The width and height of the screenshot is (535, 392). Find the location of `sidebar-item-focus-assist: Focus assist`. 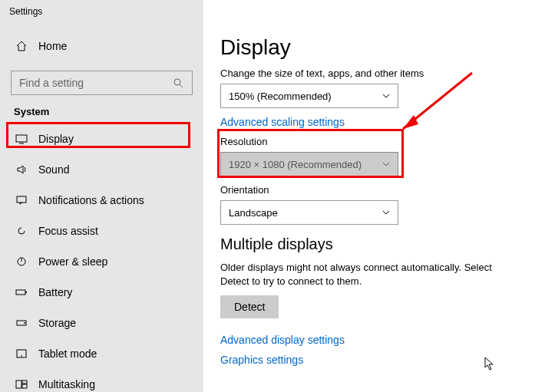

sidebar-item-focus-assist: Focus assist is located at coordinates (101, 231).